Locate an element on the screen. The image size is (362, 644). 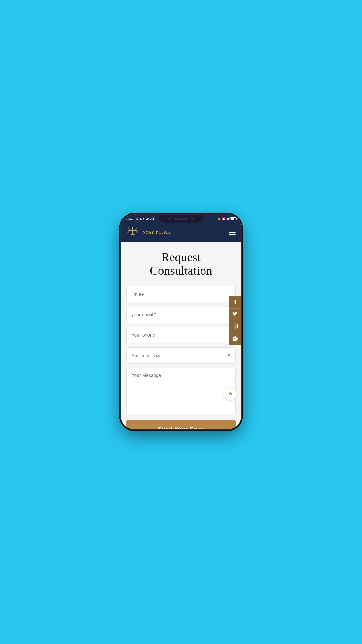
page-title-section: Request Consultation is located at coordinates (181, 262).